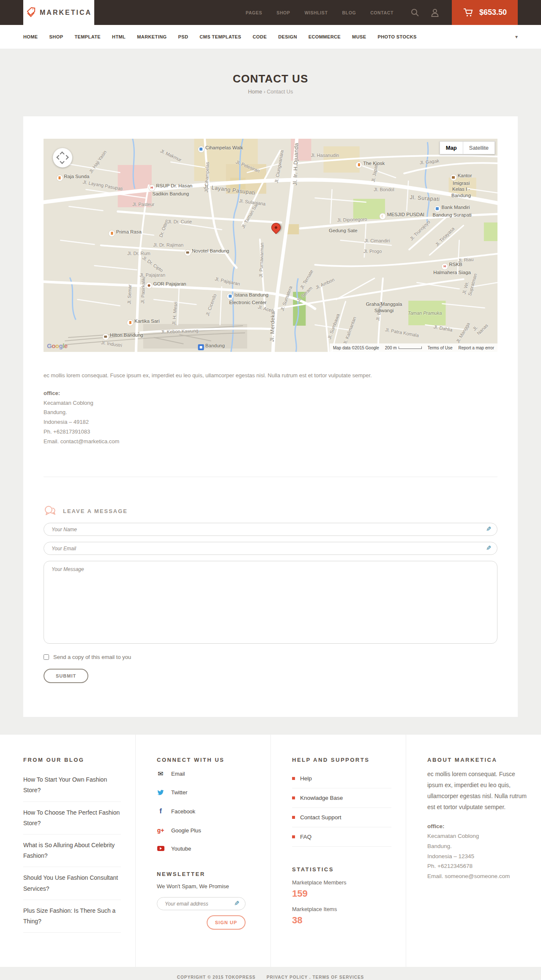  What do you see at coordinates (342, 818) in the screenshot?
I see `help-link-contact-support: Contact Support` at bounding box center [342, 818].